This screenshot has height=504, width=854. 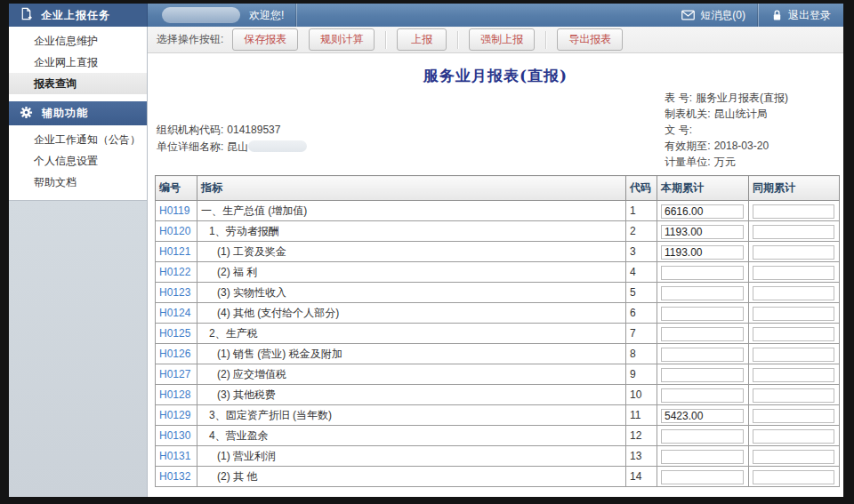 I want to click on col-header-indicator: 指标, so click(x=412, y=188).